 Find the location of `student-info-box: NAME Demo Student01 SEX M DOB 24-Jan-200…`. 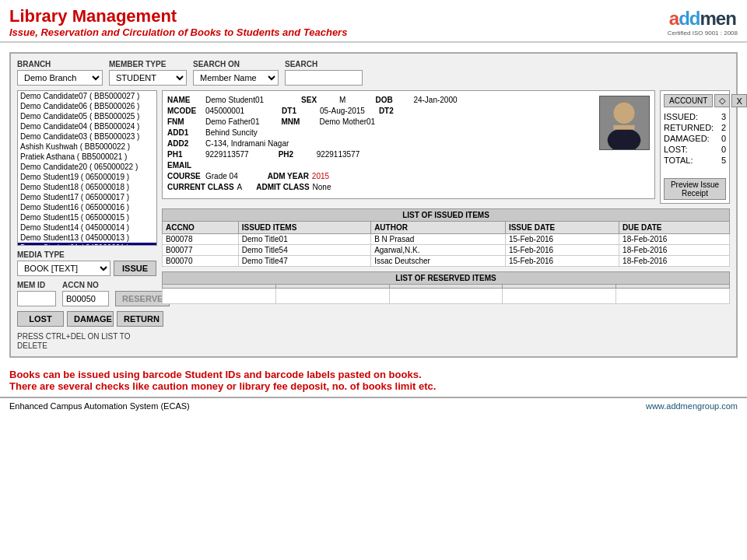

student-info-box: NAME Demo Student01 SEX M DOB 24-Jan-200… is located at coordinates (409, 145).